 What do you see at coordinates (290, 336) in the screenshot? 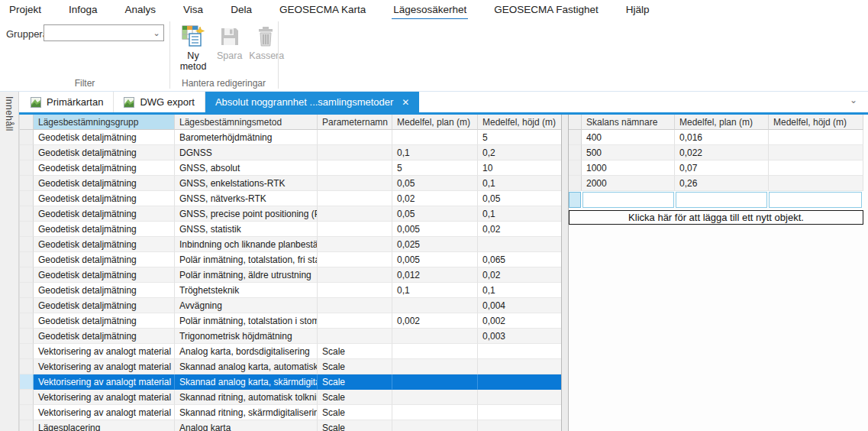
I see `table-row: Geodetisk detaljmätningTrigonometrisk hö…` at bounding box center [290, 336].